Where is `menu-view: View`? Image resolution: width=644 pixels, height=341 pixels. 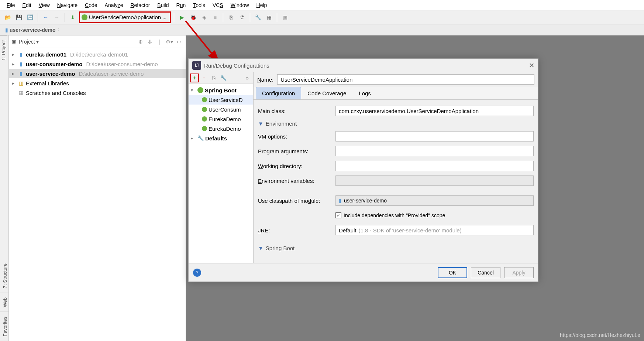 menu-view: View is located at coordinates (44, 5).